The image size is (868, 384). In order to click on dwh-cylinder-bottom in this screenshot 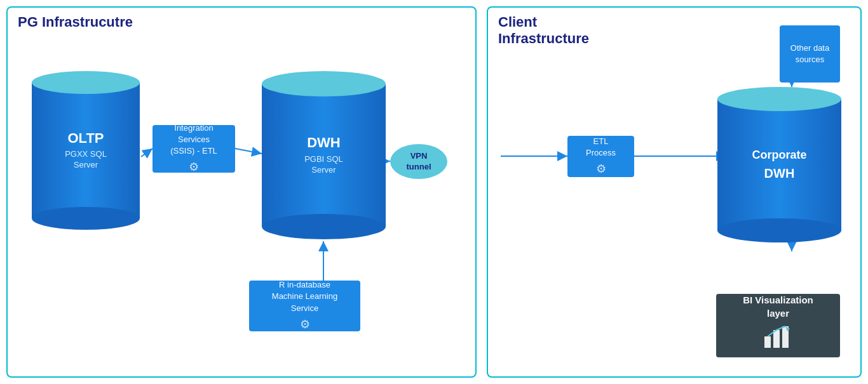, I will do `click(324, 227)`.